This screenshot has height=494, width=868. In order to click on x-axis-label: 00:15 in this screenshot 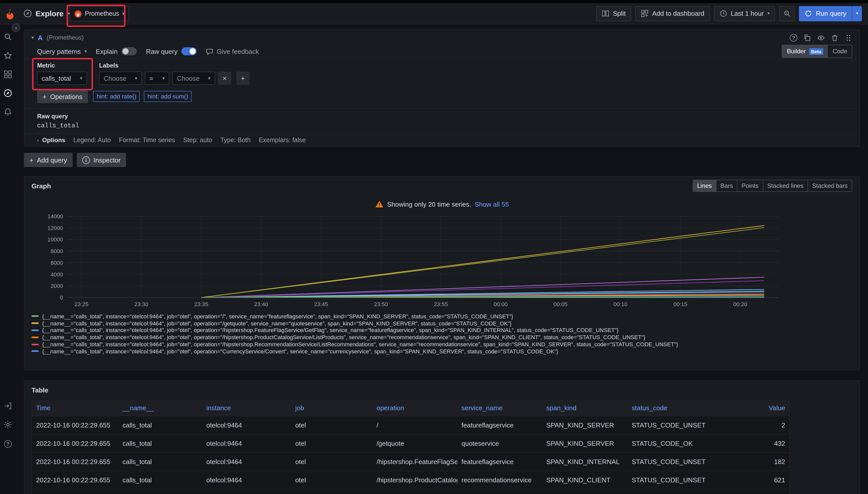, I will do `click(681, 304)`.